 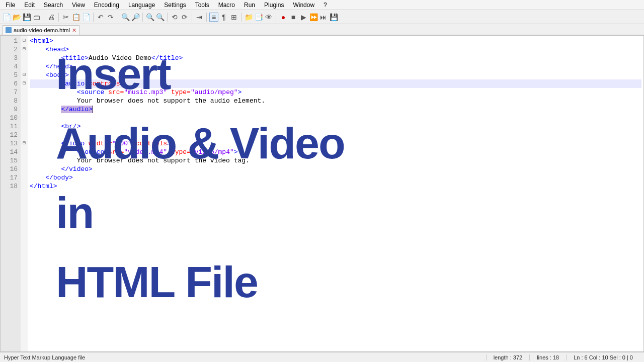 I want to click on stop-icon: ■, so click(x=293, y=17).